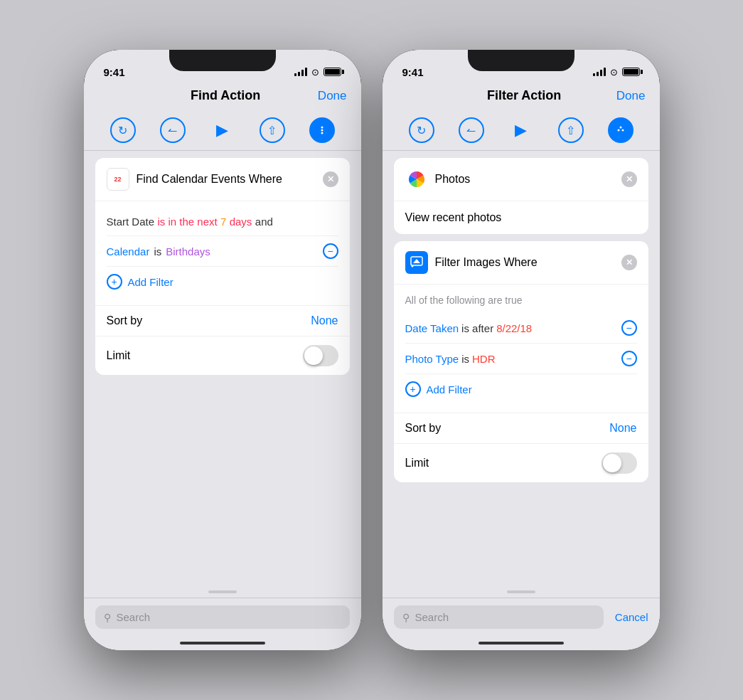 The image size is (743, 700). What do you see at coordinates (612, 463) in the screenshot?
I see `toggle-knob` at bounding box center [612, 463].